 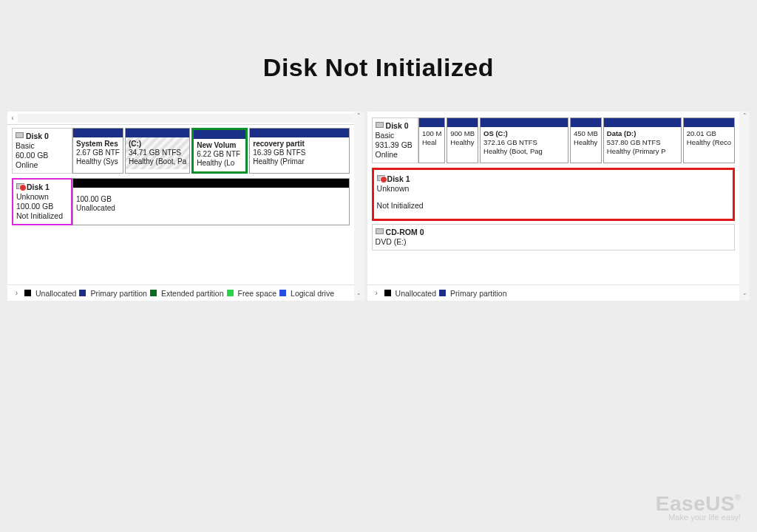 What do you see at coordinates (395, 145) in the screenshot?
I see `disk-size: 931.39 GB` at bounding box center [395, 145].